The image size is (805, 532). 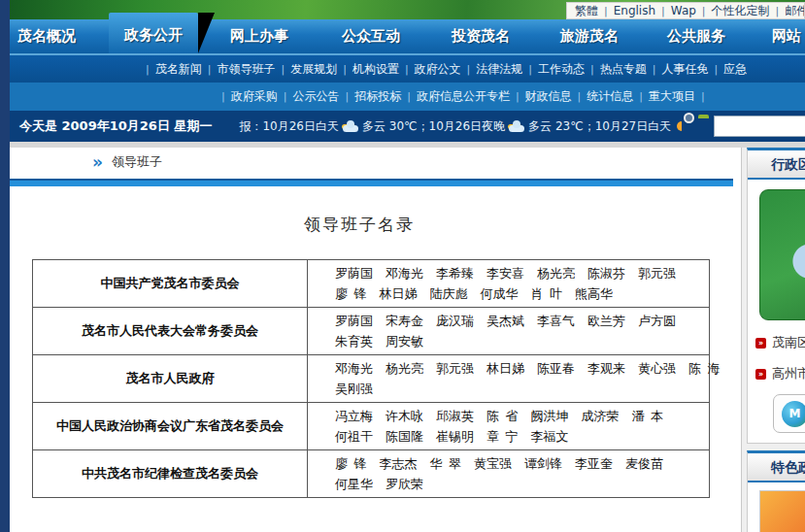 I want to click on subnav-hot-topics: 热点专题, so click(x=623, y=70).